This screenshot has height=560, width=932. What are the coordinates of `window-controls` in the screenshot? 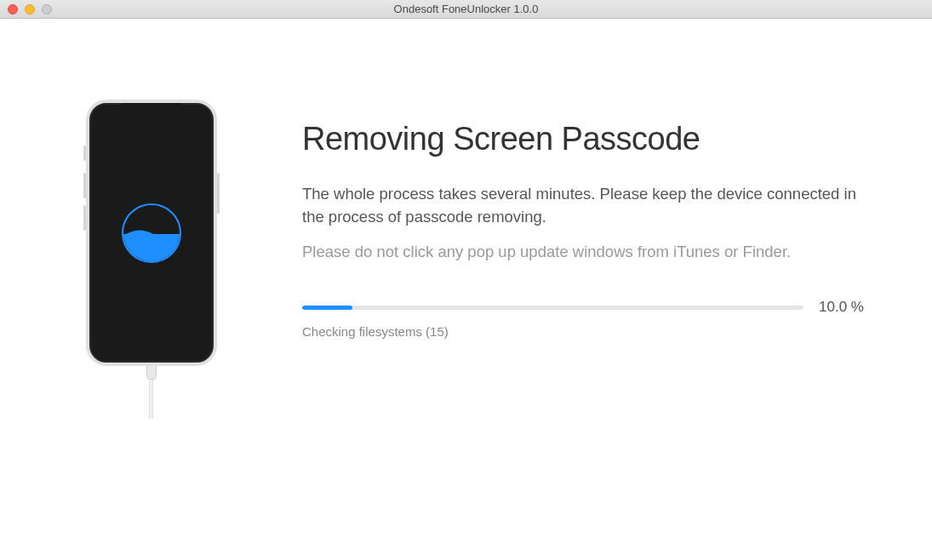 It's located at (26, 9).